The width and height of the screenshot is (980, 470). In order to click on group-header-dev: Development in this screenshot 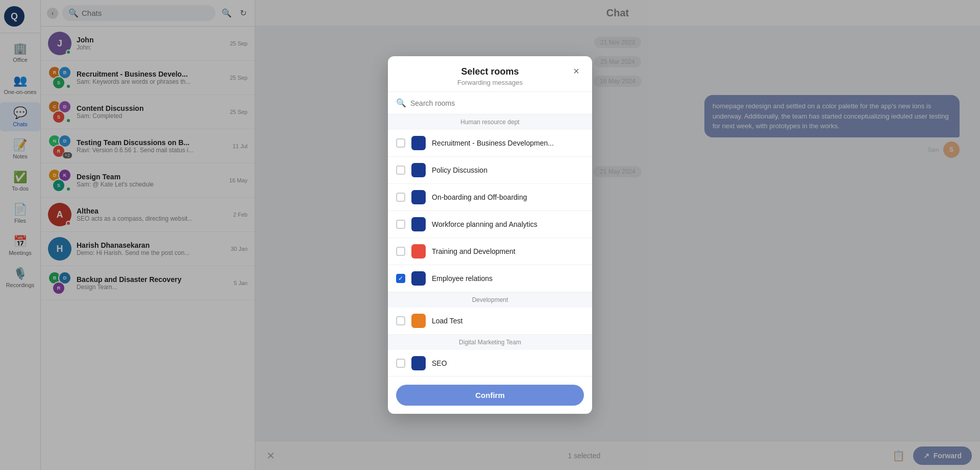, I will do `click(490, 300)`.